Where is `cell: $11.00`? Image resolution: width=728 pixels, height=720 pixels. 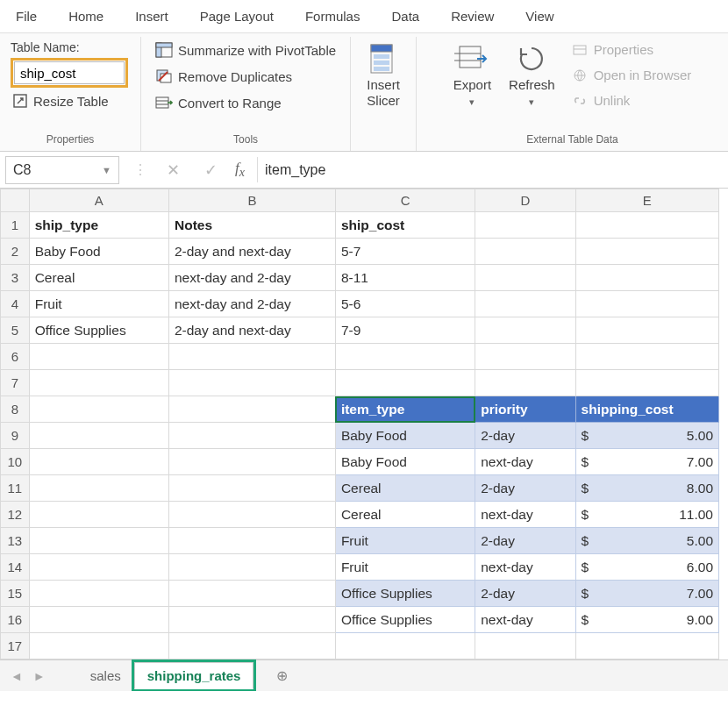 cell: $11.00 is located at coordinates (647, 515).